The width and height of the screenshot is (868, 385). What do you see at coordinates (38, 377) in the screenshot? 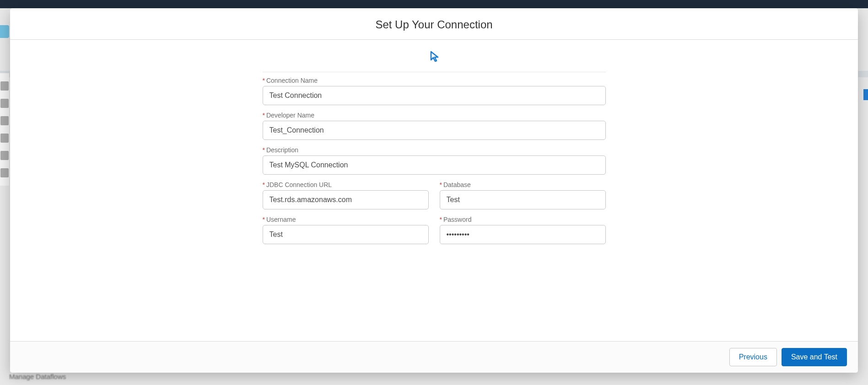
I see `background-bottom-text: Manage Dataflows` at bounding box center [38, 377].